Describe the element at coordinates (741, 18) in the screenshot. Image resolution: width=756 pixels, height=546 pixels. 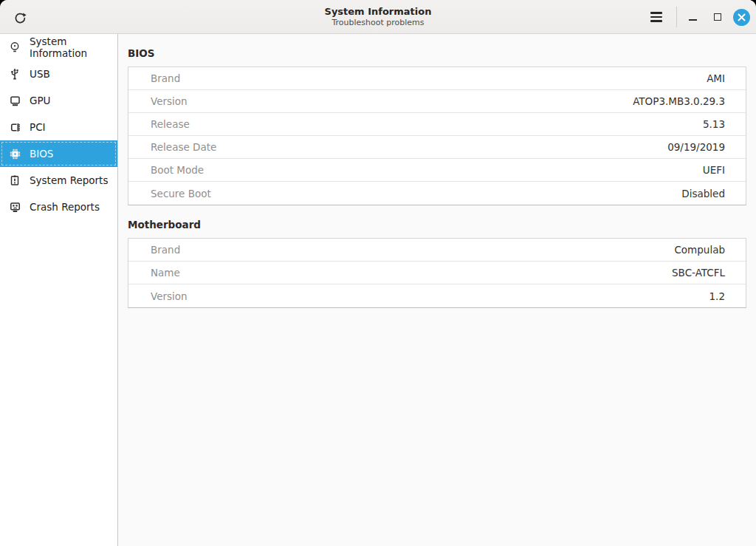
I see `close-button` at that location.